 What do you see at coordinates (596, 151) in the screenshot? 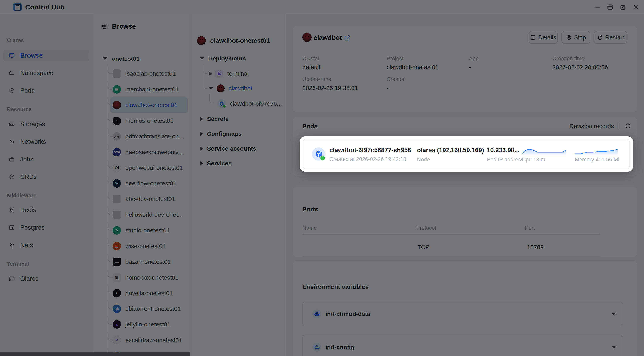
I see `memory-sparkline` at bounding box center [596, 151].